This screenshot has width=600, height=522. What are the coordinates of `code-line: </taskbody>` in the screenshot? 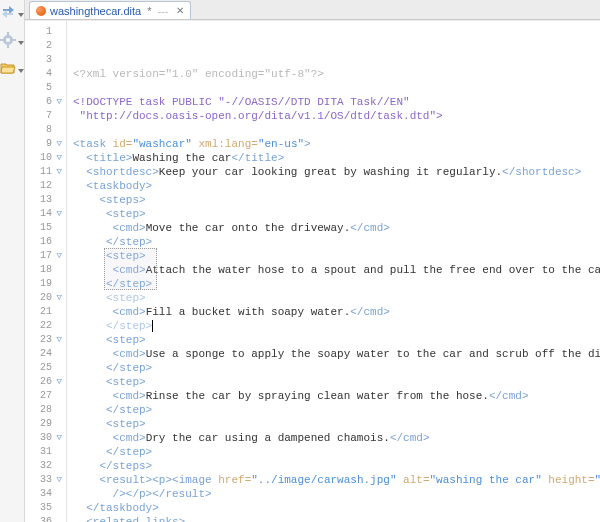 It's located at (336, 508).